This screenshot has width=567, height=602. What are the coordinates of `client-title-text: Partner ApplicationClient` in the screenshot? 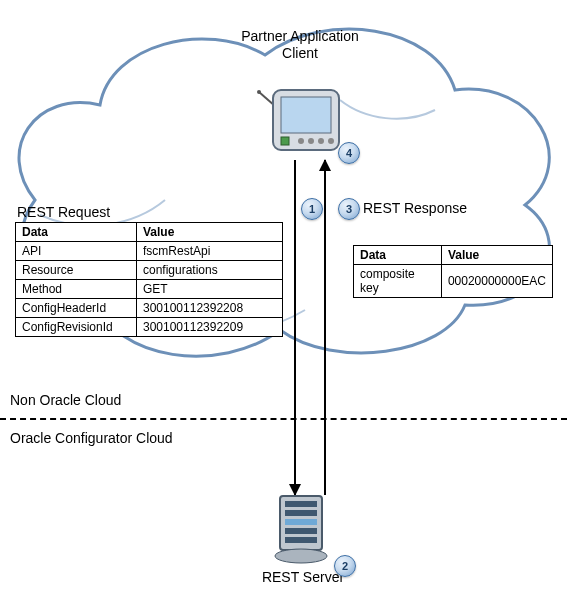 It's located at (300, 44).